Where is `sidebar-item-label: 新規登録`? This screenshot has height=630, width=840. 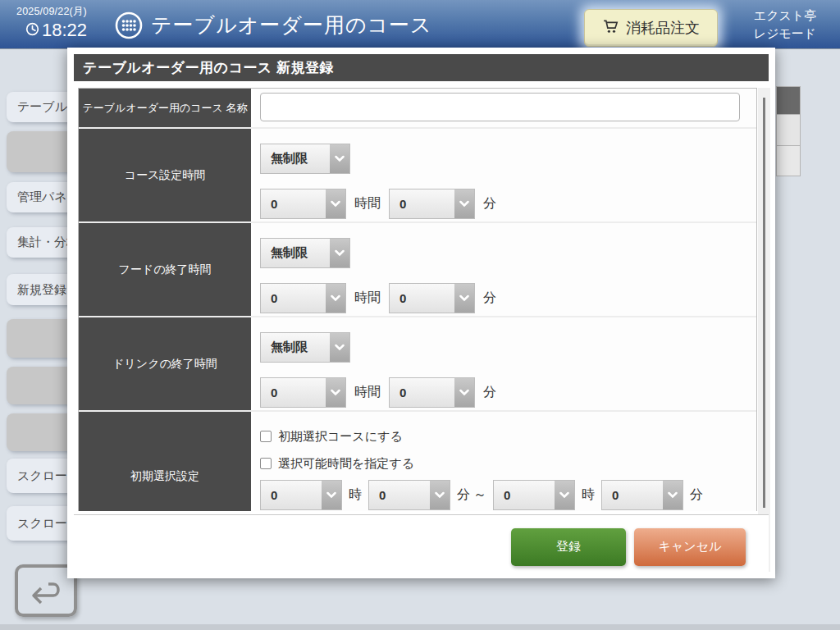 sidebar-item-label: 新規登録 is located at coordinates (42, 290).